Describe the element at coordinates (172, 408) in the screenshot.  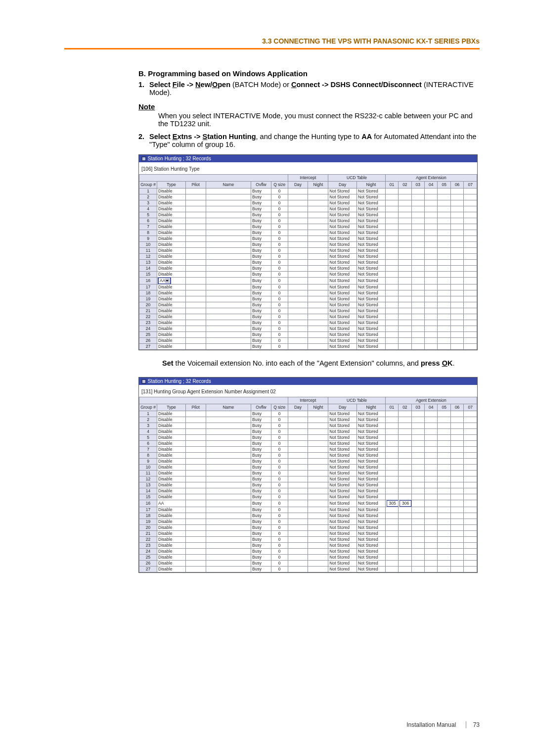
I see `col-type: Type` at that location.